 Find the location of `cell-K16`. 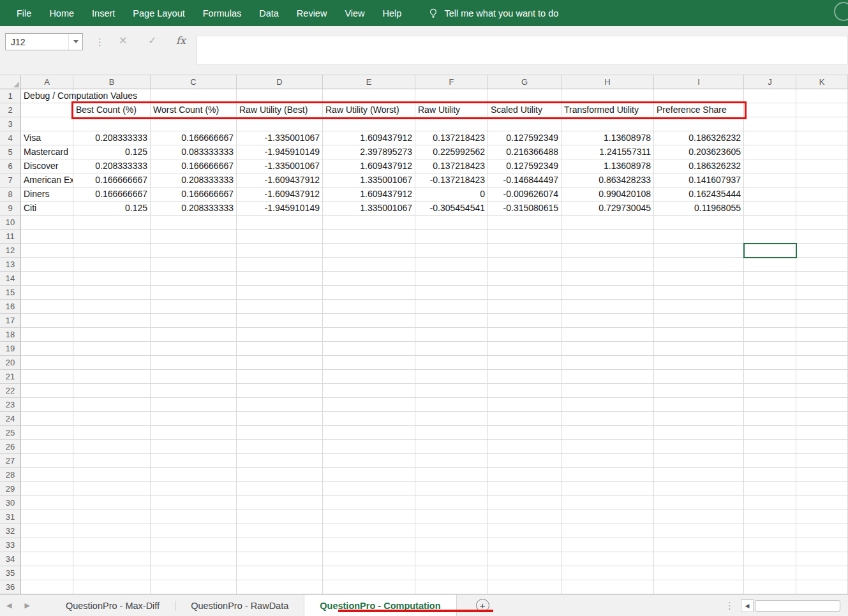

cell-K16 is located at coordinates (822, 307).